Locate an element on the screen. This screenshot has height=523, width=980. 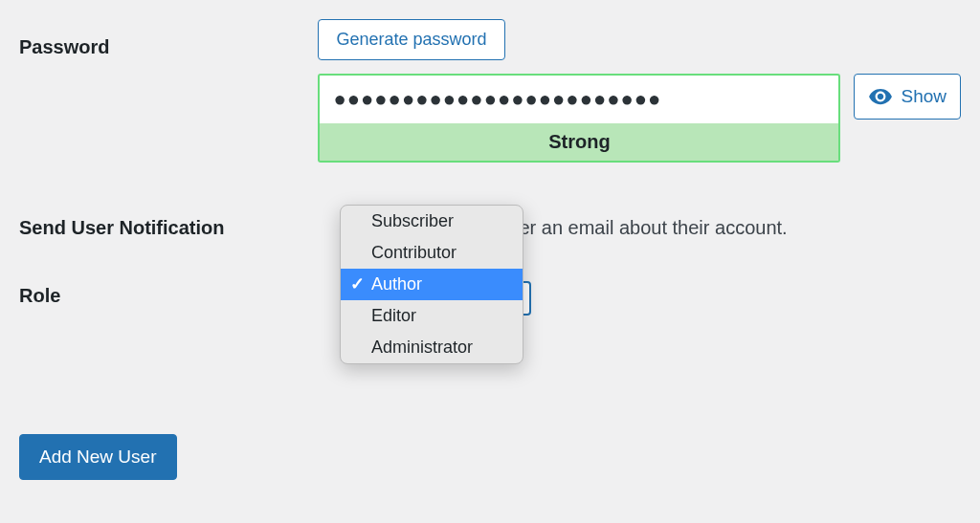
role-option-editor: Editor is located at coordinates (432, 316).